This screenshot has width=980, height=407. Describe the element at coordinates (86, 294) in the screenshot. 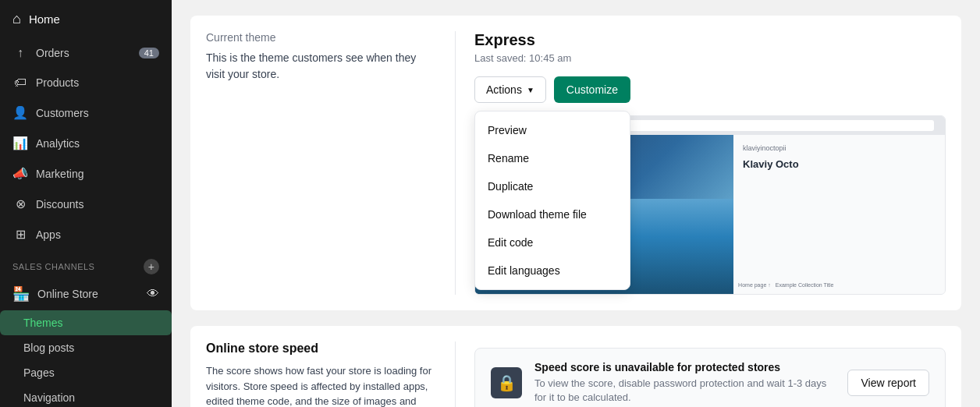

I see `sidebar-item-online-store: 🏪 Online Store 👁` at that location.